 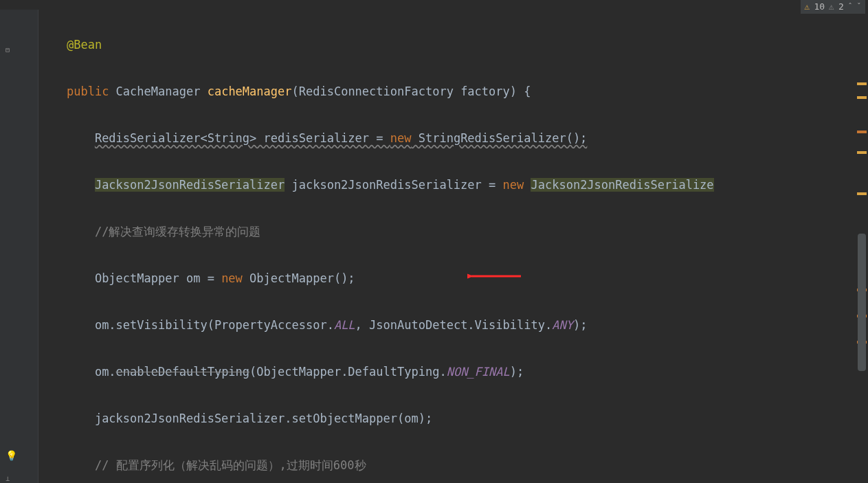 I want to click on code-line: public CacheManager cacheManager(RedisCo…, so click(x=447, y=91).